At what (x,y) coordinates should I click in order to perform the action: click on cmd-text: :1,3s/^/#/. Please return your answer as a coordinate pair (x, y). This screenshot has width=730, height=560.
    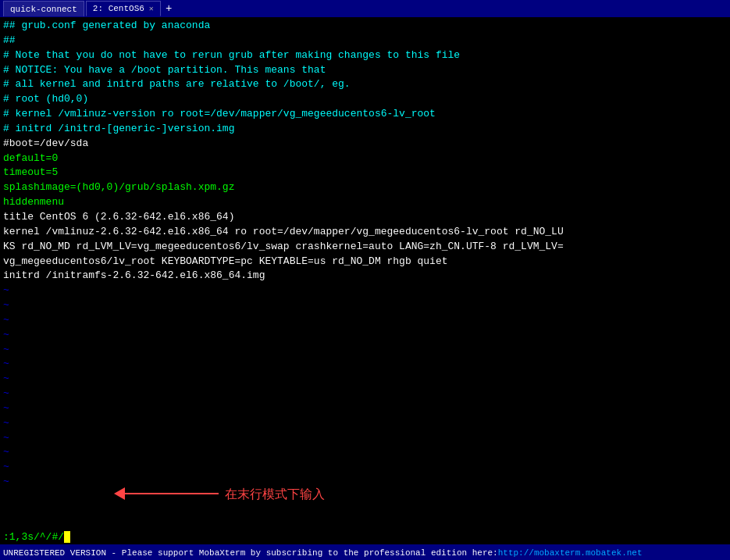
    Looking at the image, I should click on (34, 537).